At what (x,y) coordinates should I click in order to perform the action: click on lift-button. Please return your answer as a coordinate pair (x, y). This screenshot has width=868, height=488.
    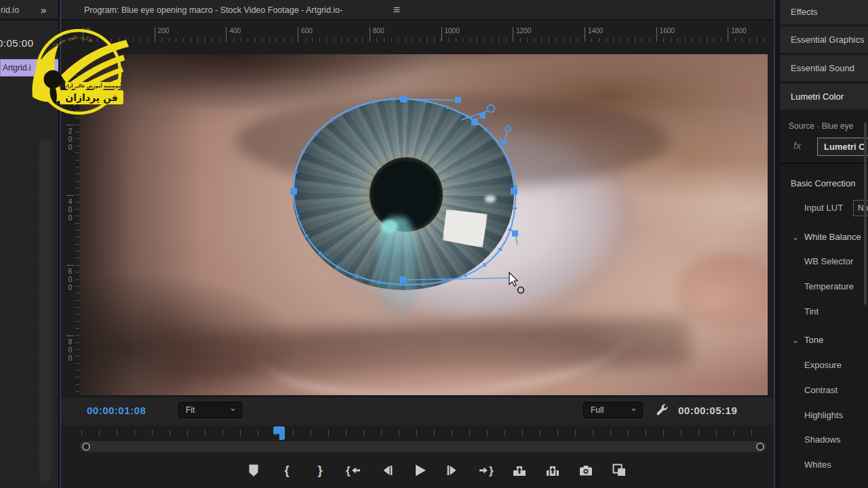
    Looking at the image, I should click on (519, 470).